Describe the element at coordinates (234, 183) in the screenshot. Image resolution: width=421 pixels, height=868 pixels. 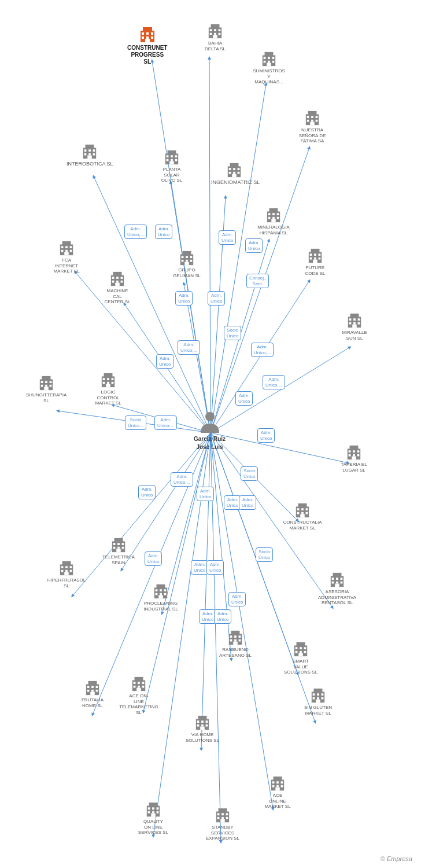
I see `node-label-ingeniomatriz: INGENIOMATRIZ SL` at that location.